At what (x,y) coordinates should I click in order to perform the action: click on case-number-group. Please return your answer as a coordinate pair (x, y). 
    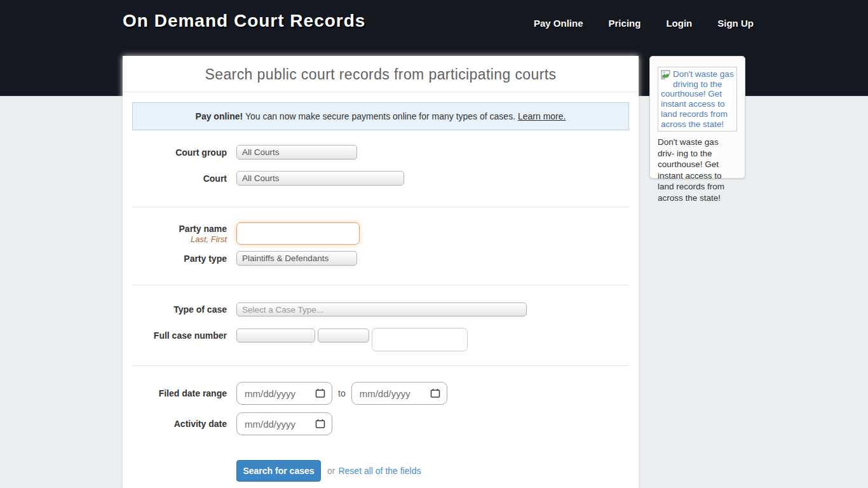
    Looking at the image, I should click on (352, 340).